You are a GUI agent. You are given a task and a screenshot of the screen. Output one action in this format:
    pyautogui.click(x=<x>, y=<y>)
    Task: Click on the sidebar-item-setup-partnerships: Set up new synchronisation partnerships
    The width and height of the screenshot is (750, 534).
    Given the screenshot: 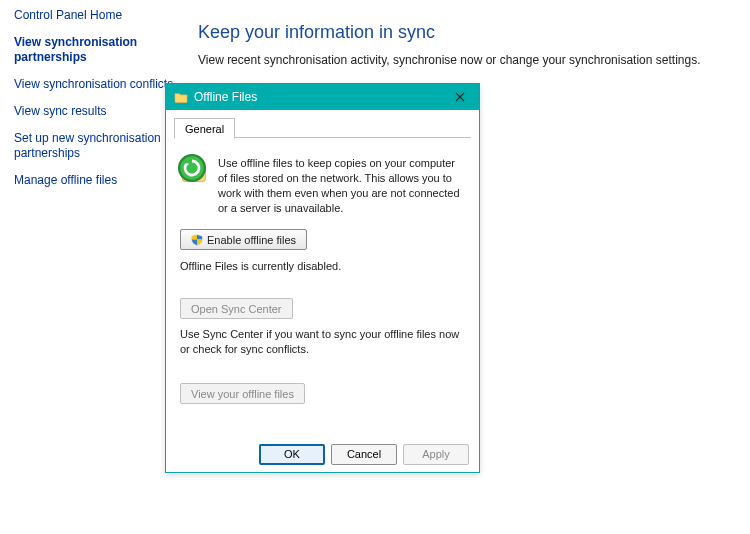 What is the action you would take?
    pyautogui.click(x=94, y=146)
    